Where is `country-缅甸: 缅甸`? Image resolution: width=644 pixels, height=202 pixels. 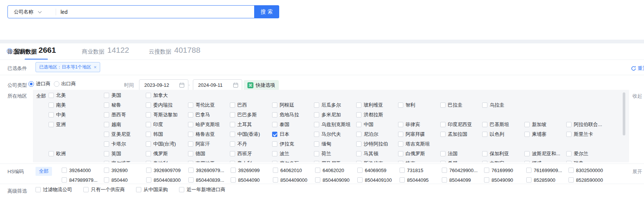
country-缅甸: 缅甸 is located at coordinates (323, 144).